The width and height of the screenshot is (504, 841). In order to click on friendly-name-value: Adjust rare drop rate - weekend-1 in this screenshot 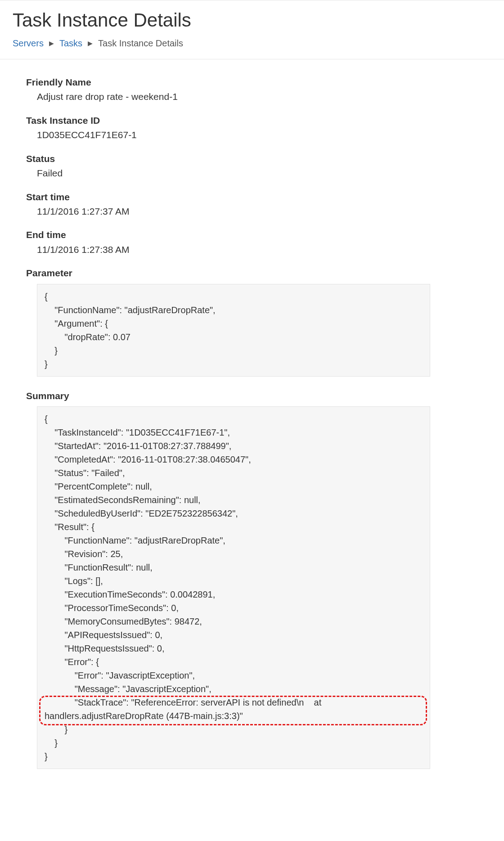, I will do `click(239, 97)`.